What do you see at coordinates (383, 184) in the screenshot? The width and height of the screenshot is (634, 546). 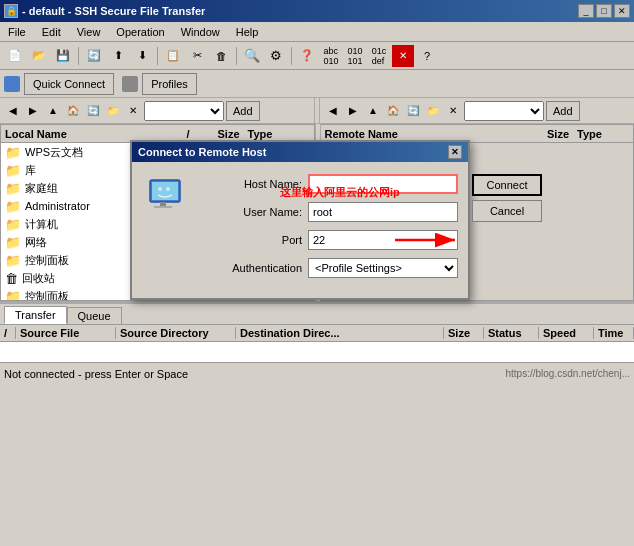 I see `host-name-input` at bounding box center [383, 184].